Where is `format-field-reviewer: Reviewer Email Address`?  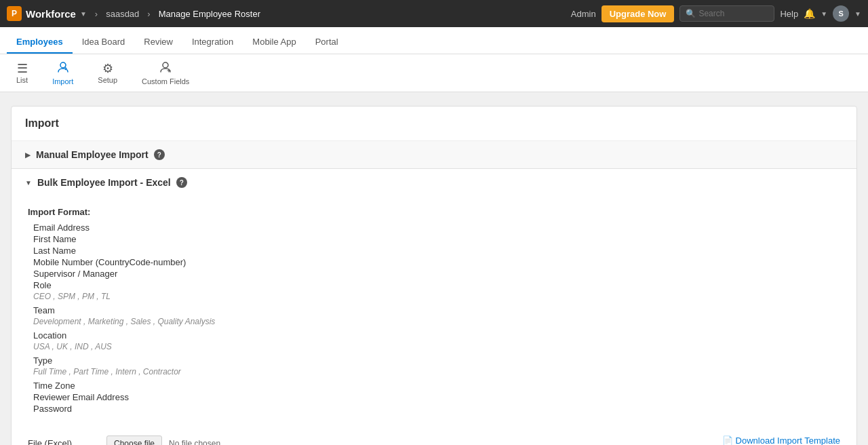 format-field-reviewer: Reviewer Email Address is located at coordinates (434, 398).